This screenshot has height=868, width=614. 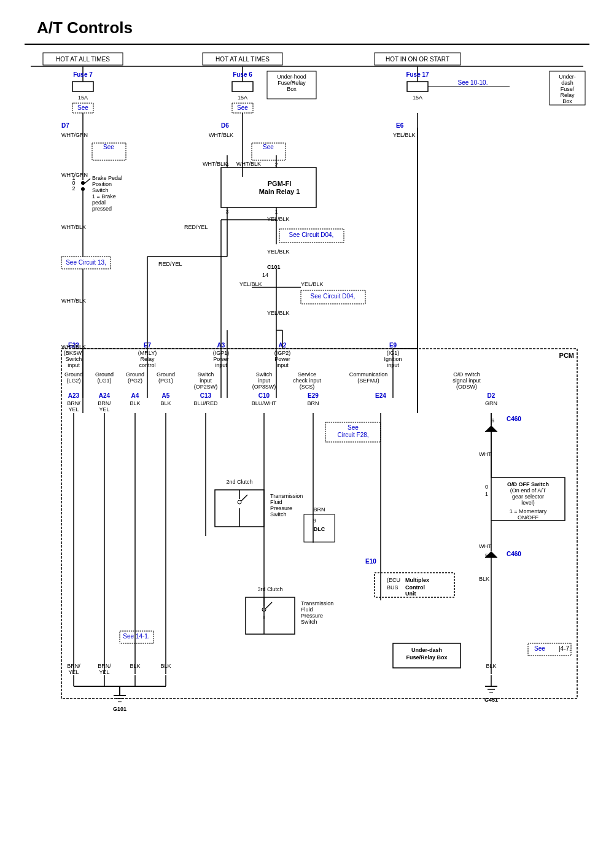 What do you see at coordinates (282, 359) in the screenshot?
I see `svg-text: Power` at bounding box center [282, 359].